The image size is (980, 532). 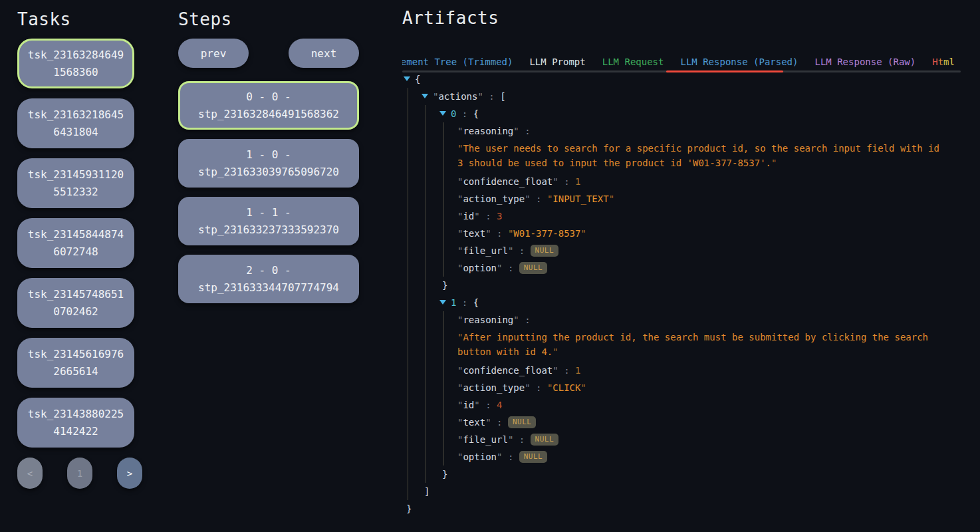 I want to click on tab-llm-request: LLM Request, so click(x=633, y=62).